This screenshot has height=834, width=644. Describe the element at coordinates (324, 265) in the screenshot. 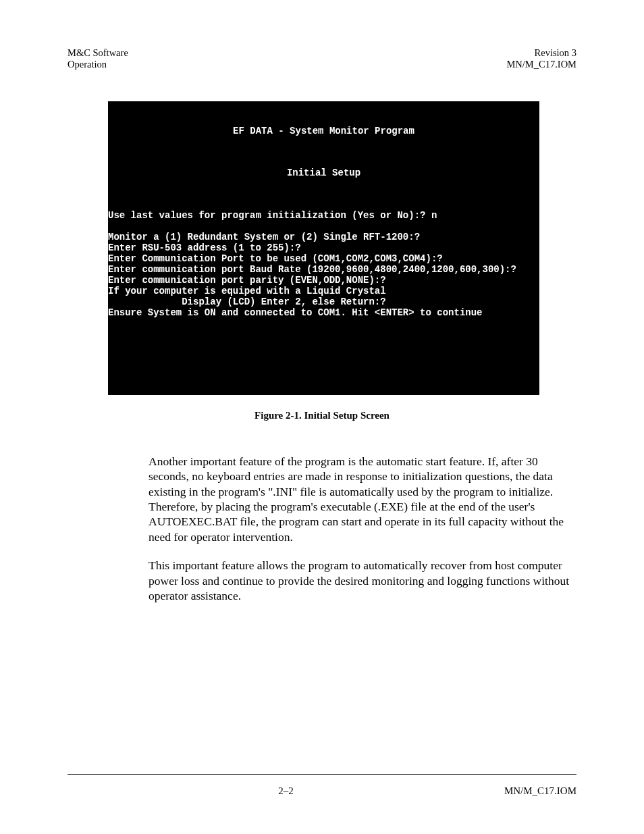

I see `terminal-body: Use last values for program initializati…` at that location.